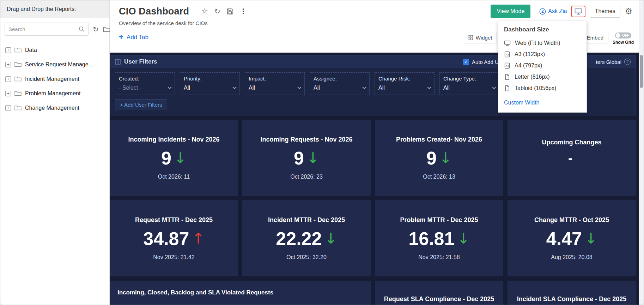 Image resolution: width=644 pixels, height=305 pixels. I want to click on kpi-title: Request SLA Compliance - Dec 2025, so click(439, 300).